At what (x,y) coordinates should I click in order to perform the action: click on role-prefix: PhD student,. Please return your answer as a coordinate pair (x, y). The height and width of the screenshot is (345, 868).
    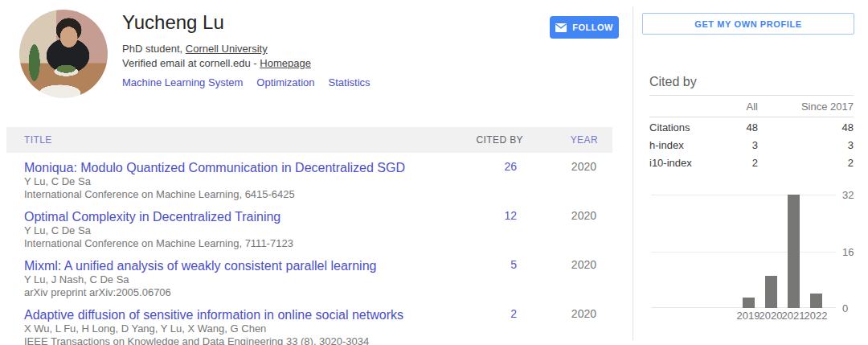
    Looking at the image, I should click on (154, 48).